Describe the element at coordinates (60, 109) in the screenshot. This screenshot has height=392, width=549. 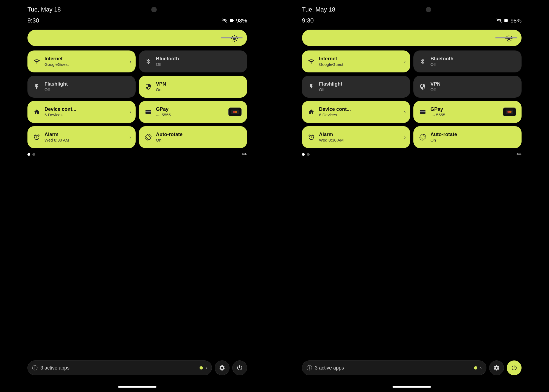
I see `tile-label-device: Device cont...` at that location.